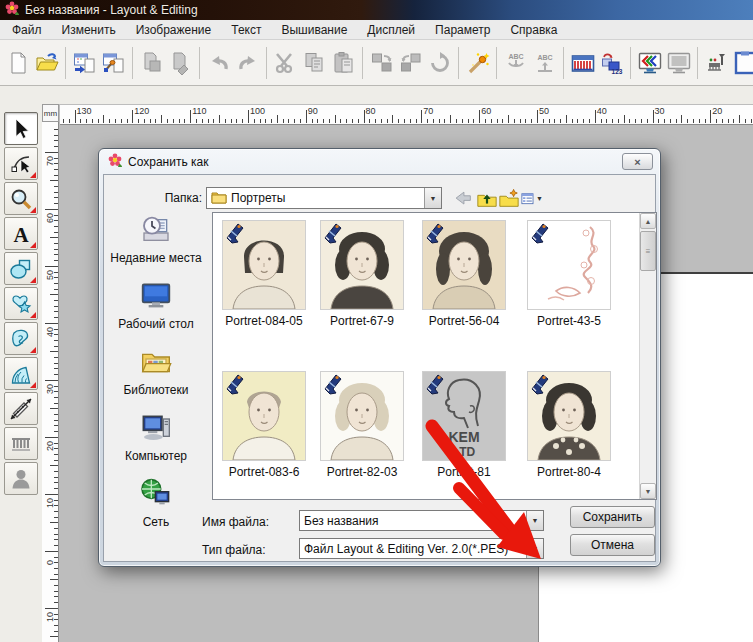  Describe the element at coordinates (612, 63) in the screenshot. I see `sewing-order-button: 123` at that location.